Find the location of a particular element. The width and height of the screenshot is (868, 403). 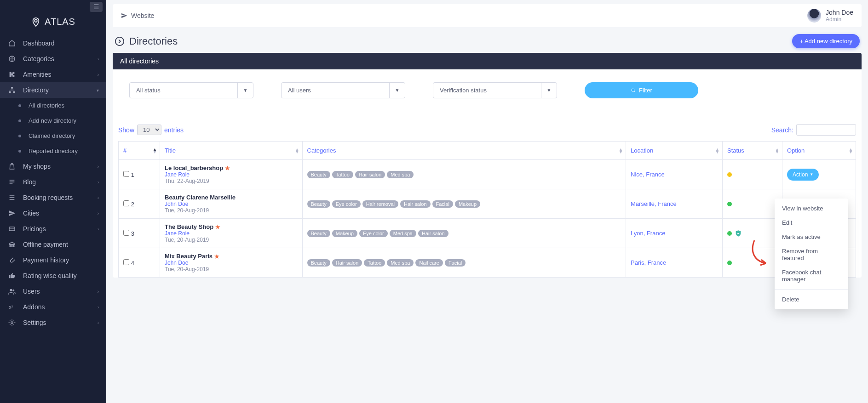

website-link: Website is located at coordinates (138, 16).